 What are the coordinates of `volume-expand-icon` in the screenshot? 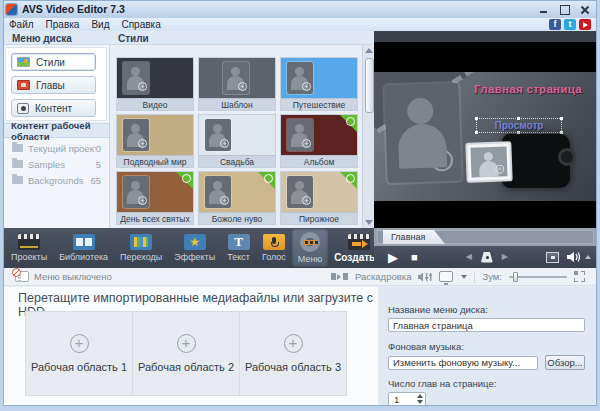 It's located at (588, 257).